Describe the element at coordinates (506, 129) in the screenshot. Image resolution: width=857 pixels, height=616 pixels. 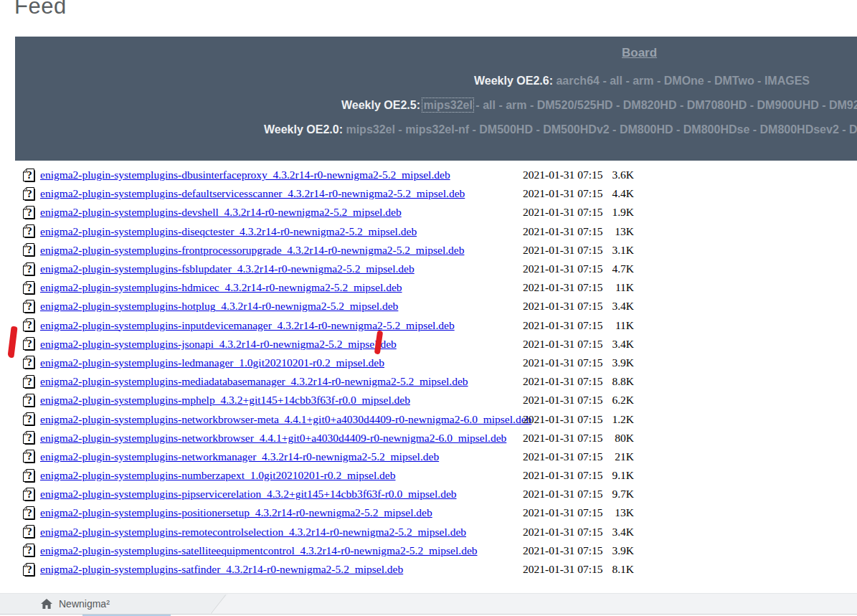
I see `header-link-dm500hd: DM500HD` at that location.